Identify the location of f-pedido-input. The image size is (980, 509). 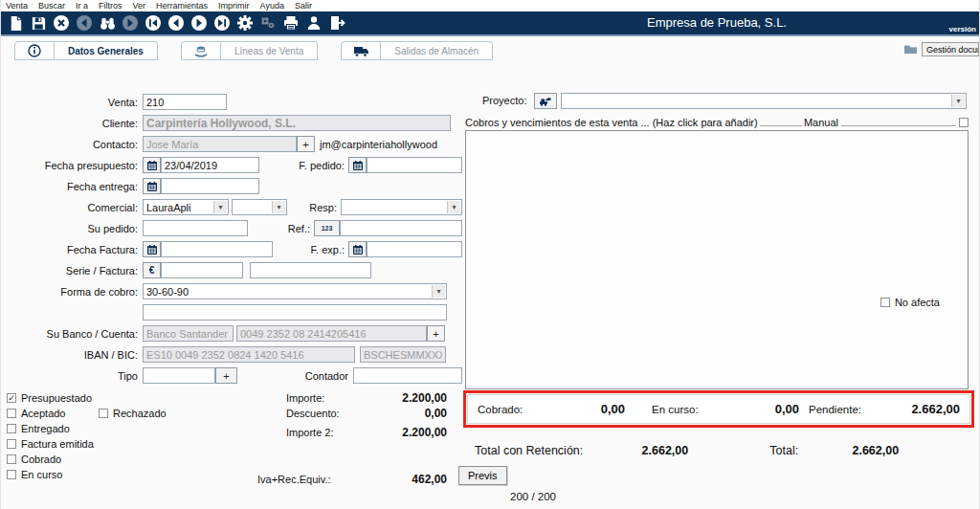
(414, 165).